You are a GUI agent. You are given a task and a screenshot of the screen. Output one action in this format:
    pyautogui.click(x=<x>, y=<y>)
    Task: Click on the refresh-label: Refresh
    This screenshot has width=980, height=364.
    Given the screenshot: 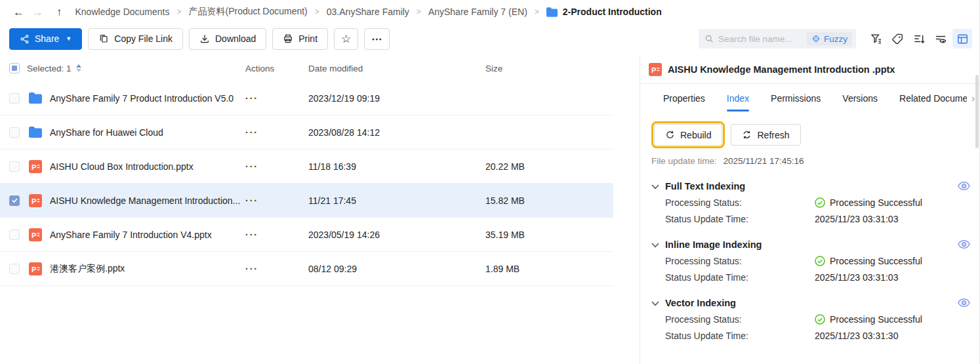 What is the action you would take?
    pyautogui.click(x=773, y=135)
    